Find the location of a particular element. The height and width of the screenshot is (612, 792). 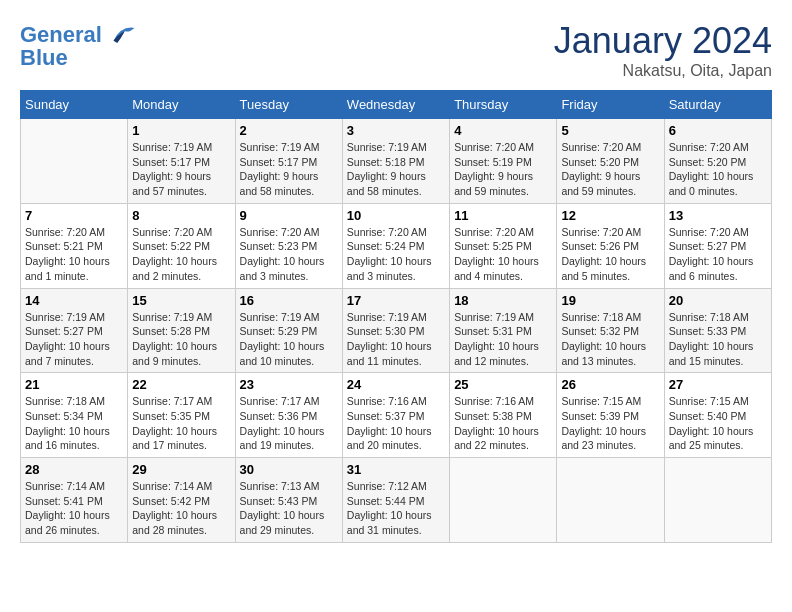

day-number: 9 is located at coordinates (289, 216).